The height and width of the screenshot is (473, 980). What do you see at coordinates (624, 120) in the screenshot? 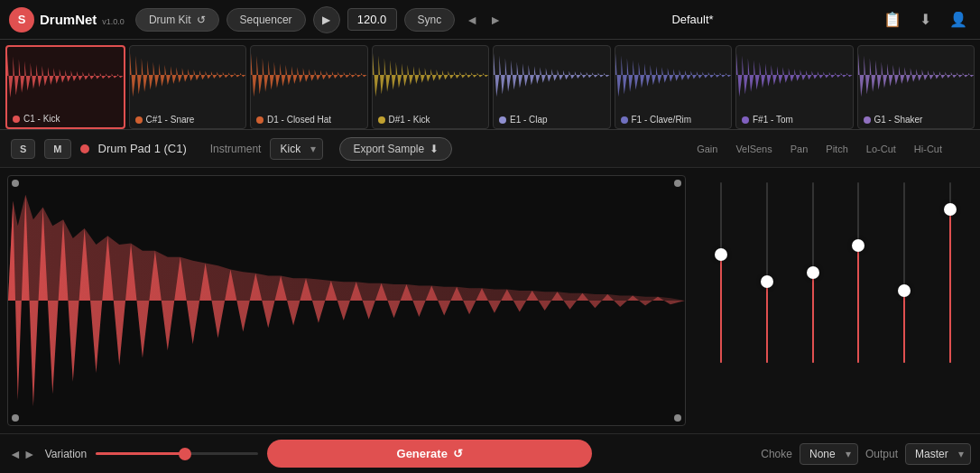
I see `pad-dot-f1` at bounding box center [624, 120].